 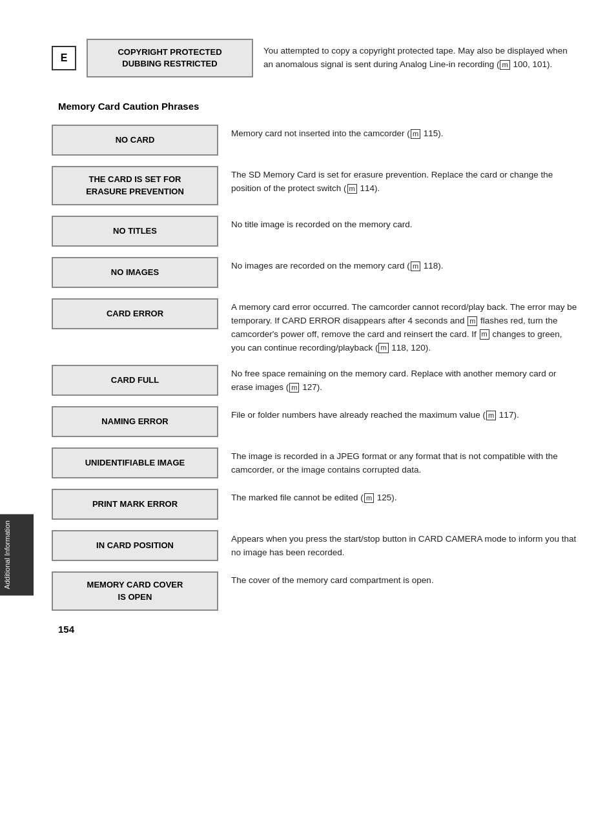 What do you see at coordinates (404, 265) in the screenshot?
I see `desc-no-images: No images are recorded on the memory car…` at bounding box center [404, 265].